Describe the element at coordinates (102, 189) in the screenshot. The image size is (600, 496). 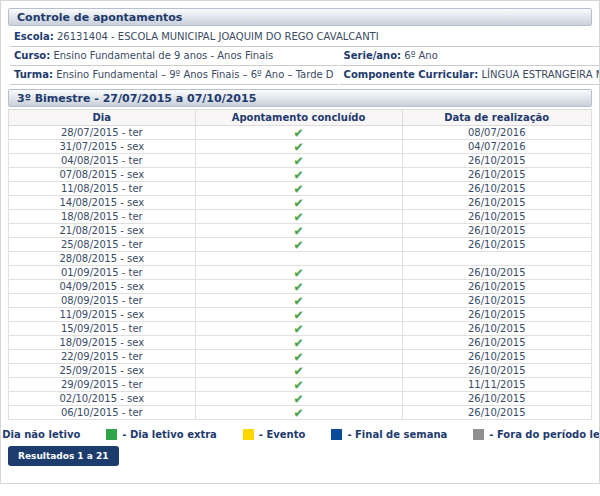
I see `dia-cell: 11/08/2015 - ter` at that location.